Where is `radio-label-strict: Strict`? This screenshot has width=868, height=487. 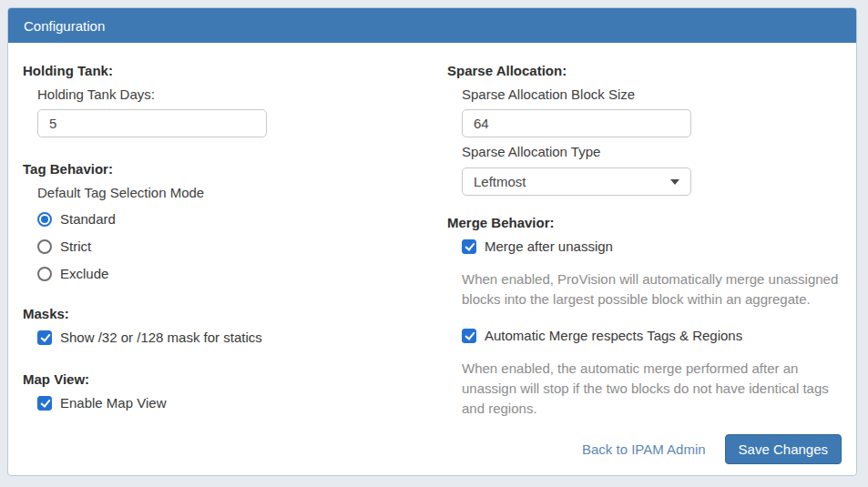 radio-label-strict: Strict is located at coordinates (76, 246).